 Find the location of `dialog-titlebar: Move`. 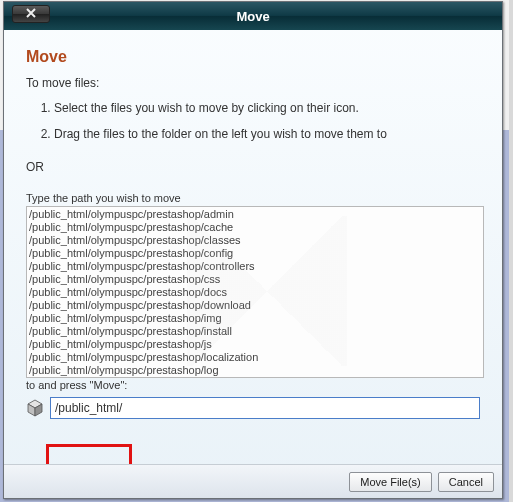

dialog-titlebar: Move is located at coordinates (253, 16).